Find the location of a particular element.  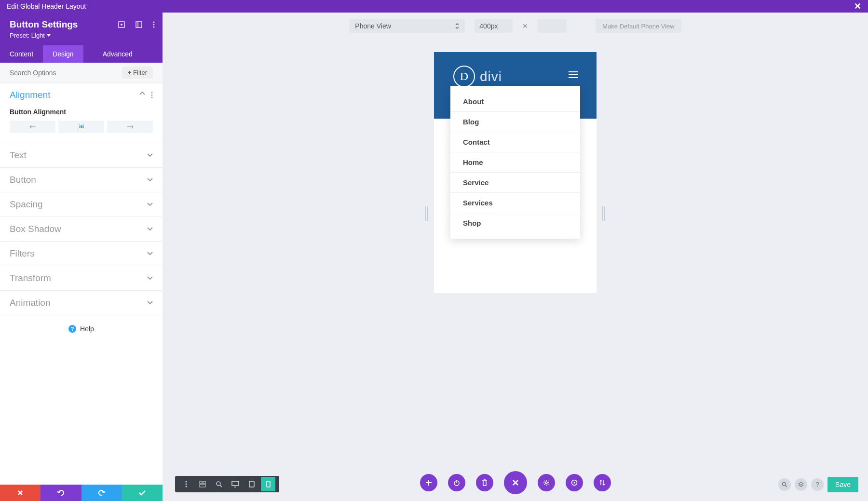

close-button is located at coordinates (515, 483).